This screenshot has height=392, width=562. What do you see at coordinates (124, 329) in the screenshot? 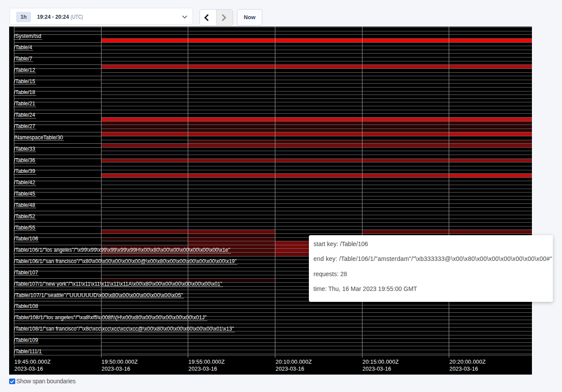
I see `svg-text:/Table/108/1/"san francisco"/": /Table/108/1/"san francisco"/"\x8c\xcc\x…` at bounding box center [124, 329].